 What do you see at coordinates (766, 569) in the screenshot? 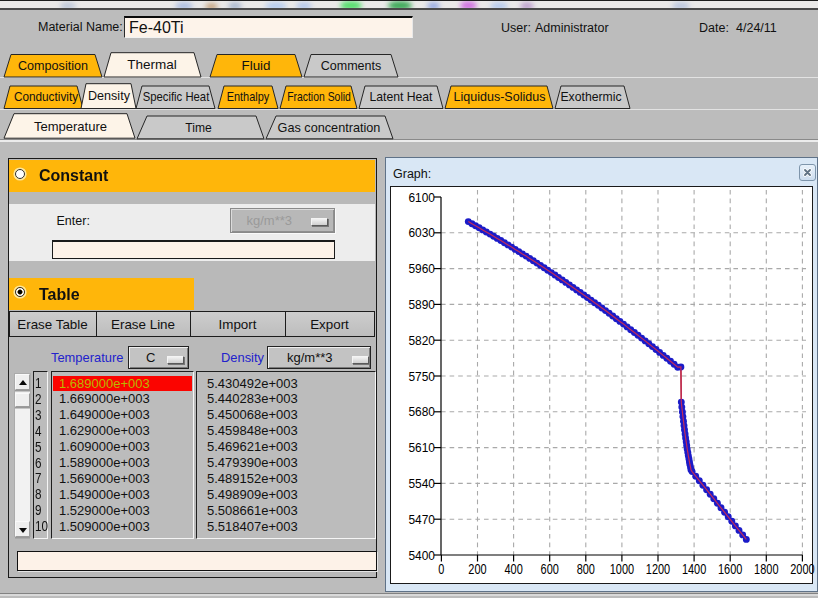
I see `svg-text: 1800` at bounding box center [766, 569].